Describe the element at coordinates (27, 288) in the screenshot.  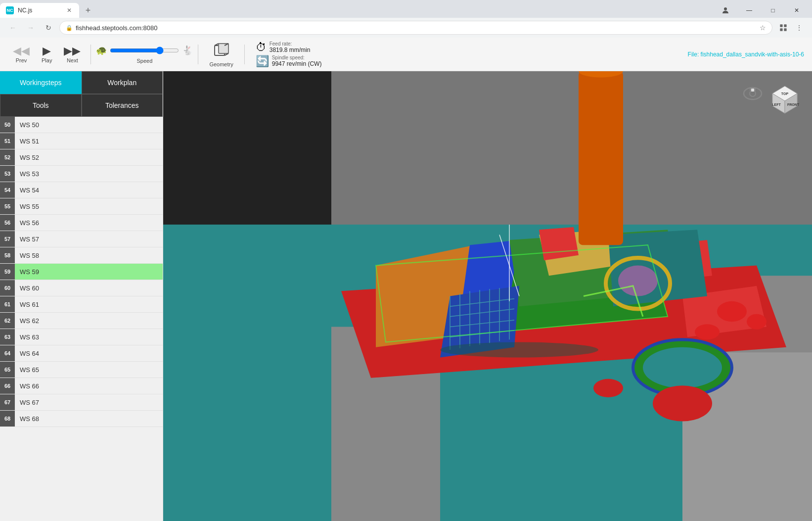
I see `item-label: WS 60` at that location.